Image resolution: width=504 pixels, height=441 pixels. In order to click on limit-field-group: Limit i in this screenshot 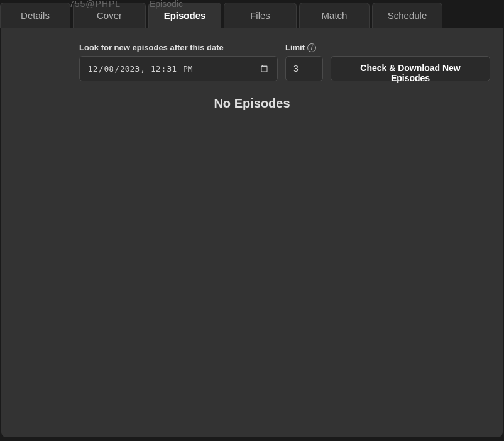, I will do `click(304, 62)`.